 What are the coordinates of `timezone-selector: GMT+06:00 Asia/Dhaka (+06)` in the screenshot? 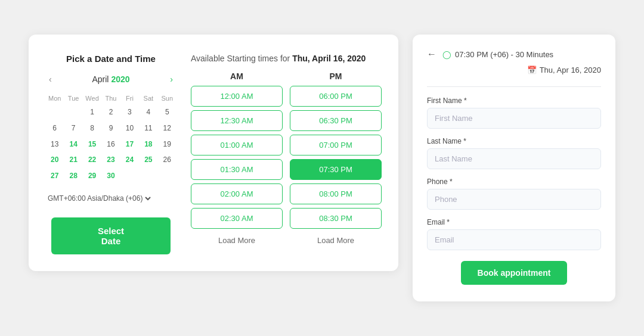 It's located at (111, 198).